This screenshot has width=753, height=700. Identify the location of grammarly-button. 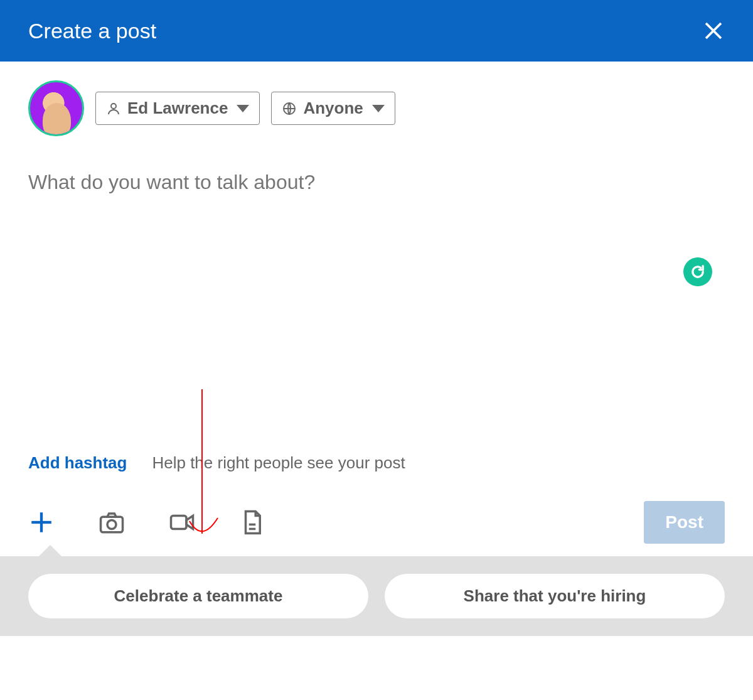
(698, 272).